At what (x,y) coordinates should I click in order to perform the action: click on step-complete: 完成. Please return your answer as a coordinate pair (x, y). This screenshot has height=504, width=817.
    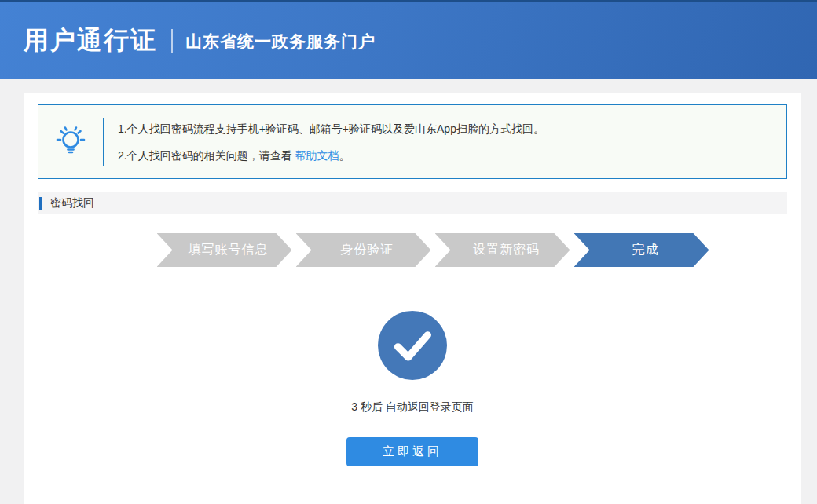
    Looking at the image, I should click on (642, 250).